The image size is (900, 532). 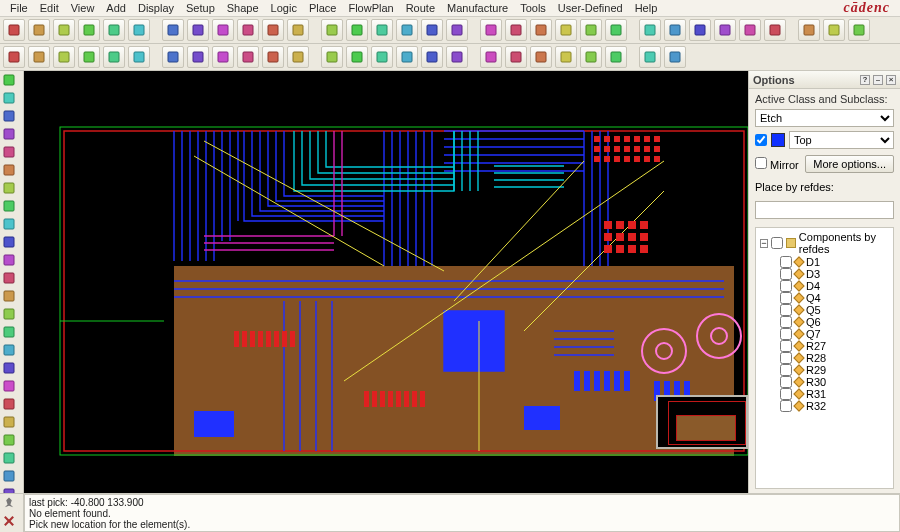 I want to click on minus-icon: −, so click(x=764, y=244).